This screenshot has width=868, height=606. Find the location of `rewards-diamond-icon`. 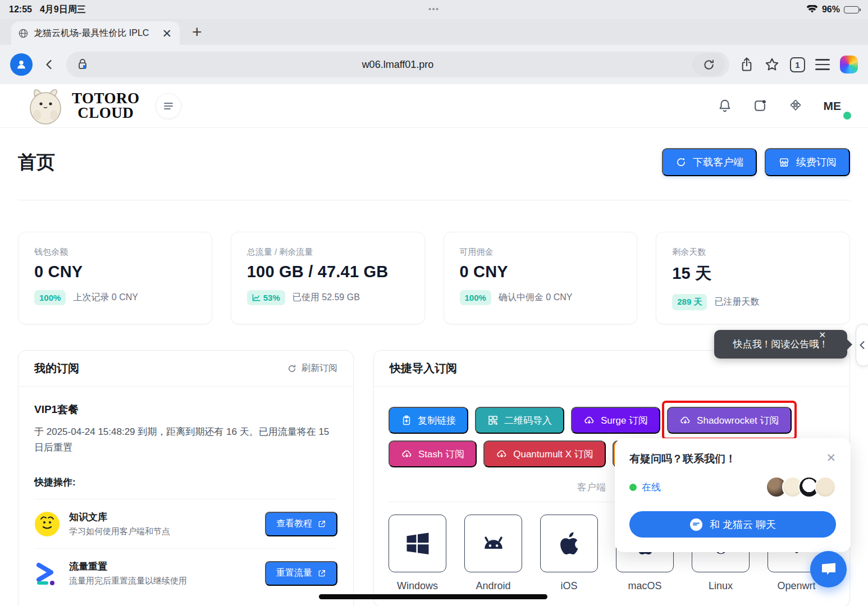

rewards-diamond-icon is located at coordinates (796, 106).